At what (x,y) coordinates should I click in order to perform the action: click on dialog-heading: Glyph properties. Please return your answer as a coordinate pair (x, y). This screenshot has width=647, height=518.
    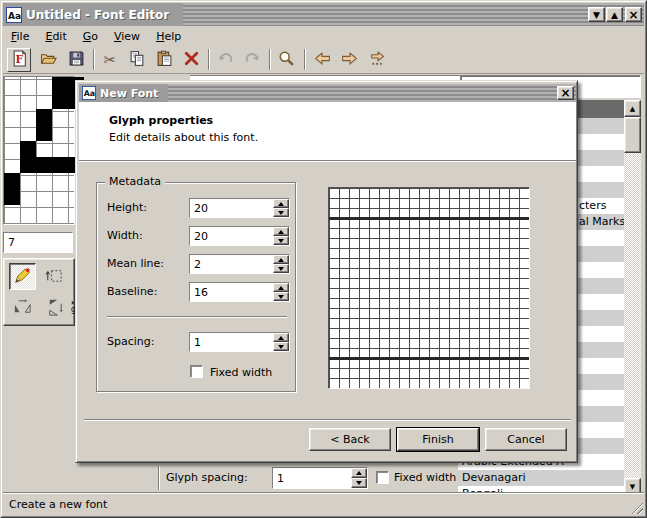
    Looking at the image, I should click on (161, 120).